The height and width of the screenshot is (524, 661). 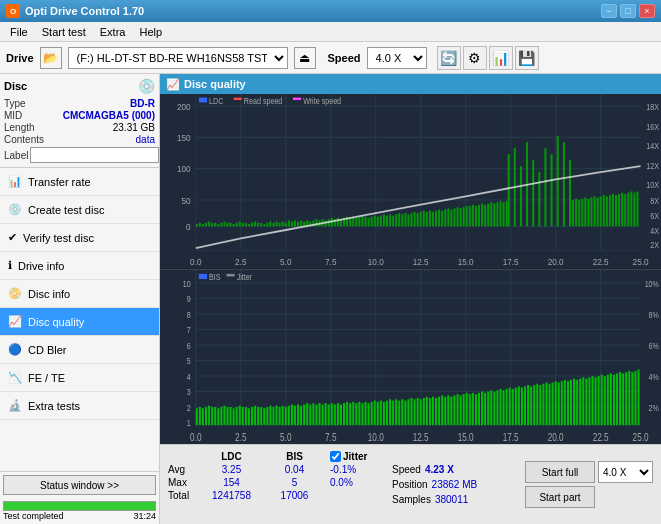 What do you see at coordinates (305, 58) in the screenshot?
I see `drive-eject-icon: ⏏` at bounding box center [305, 58].